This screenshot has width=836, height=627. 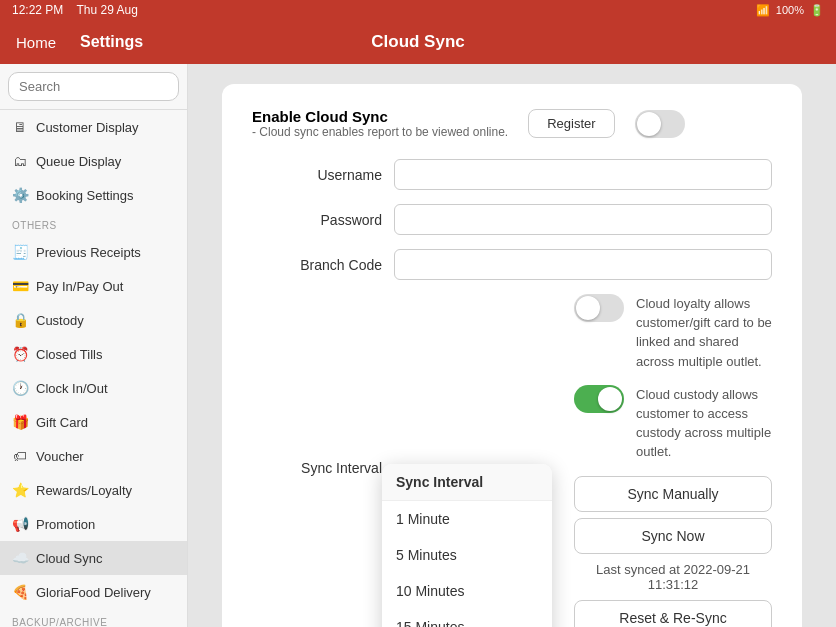 What do you see at coordinates (583, 264) in the screenshot?
I see `branch-code-input` at bounding box center [583, 264].